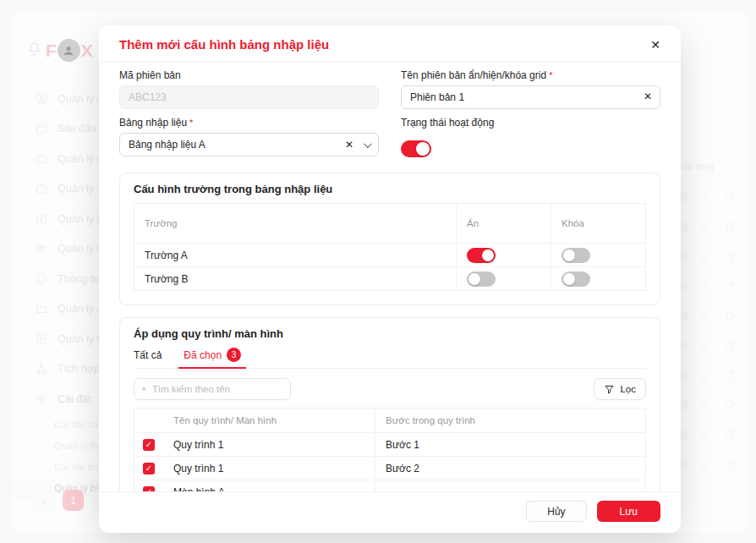 The image size is (756, 543). Describe the element at coordinates (510, 469) in the screenshot. I see `process-step: Bước 2` at that location.